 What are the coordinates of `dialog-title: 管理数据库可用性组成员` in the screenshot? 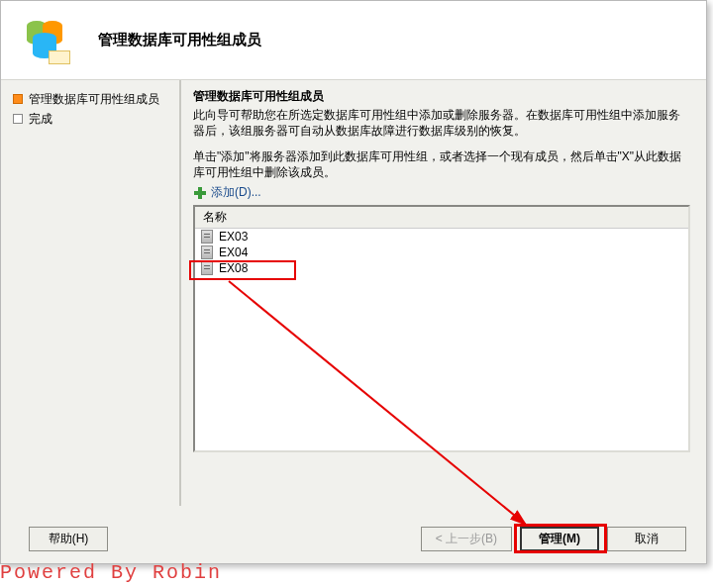 It's located at (180, 40).